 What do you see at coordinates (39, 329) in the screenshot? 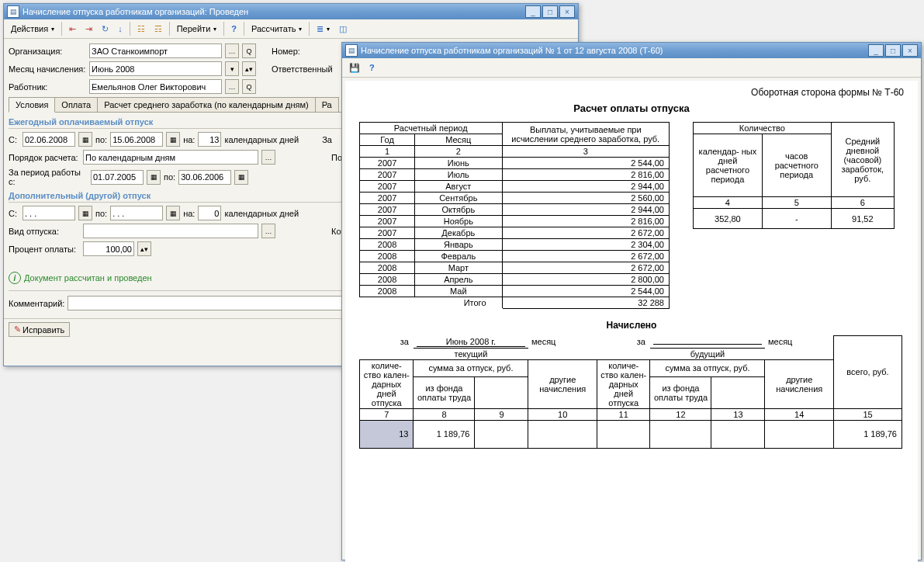
I see `fix-button: ✎Исправить` at bounding box center [39, 329].